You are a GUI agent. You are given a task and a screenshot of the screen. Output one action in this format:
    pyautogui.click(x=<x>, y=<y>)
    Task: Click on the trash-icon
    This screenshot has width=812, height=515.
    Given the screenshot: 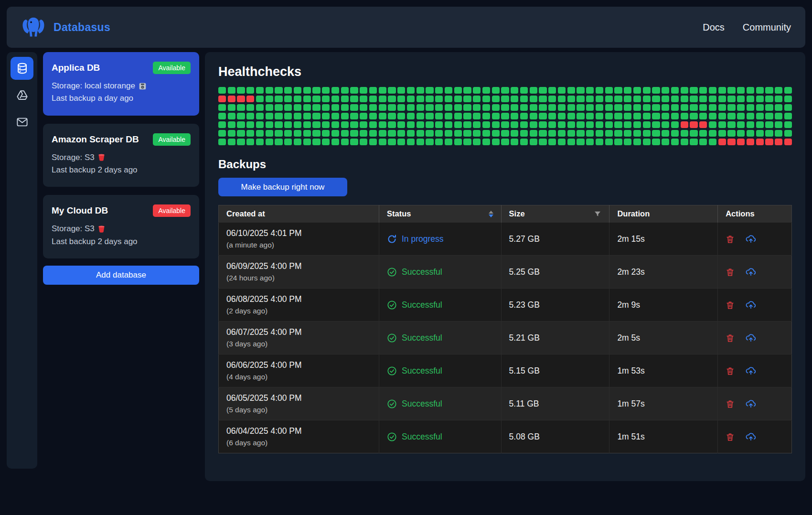 What is the action you would take?
    pyautogui.click(x=730, y=371)
    